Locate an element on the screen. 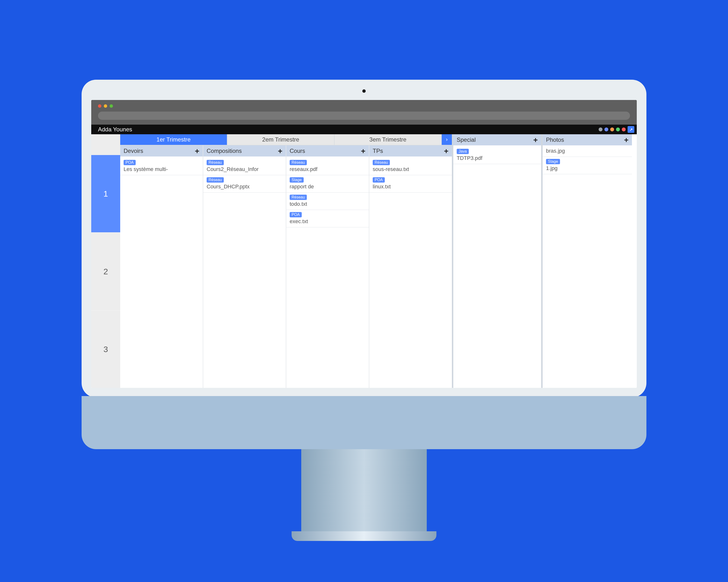 This screenshot has height=582, width=728. column: Cours+Réseaureseaux.pdfStagerapport deRé… is located at coordinates (328, 267).